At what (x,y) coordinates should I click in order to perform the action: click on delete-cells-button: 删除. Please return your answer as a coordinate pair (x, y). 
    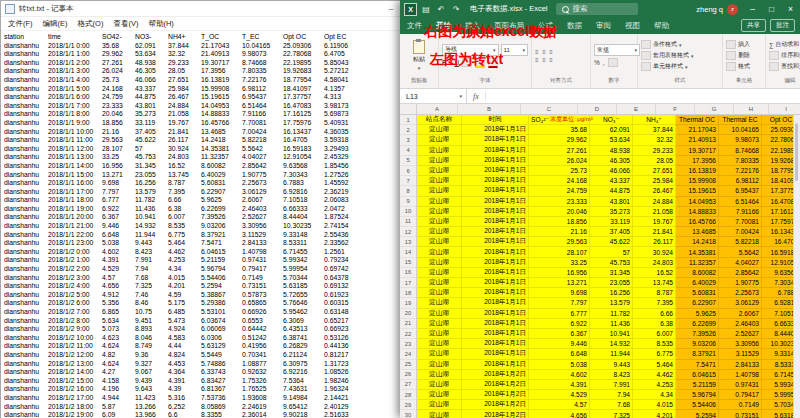
    Looking at the image, I should click on (744, 56).